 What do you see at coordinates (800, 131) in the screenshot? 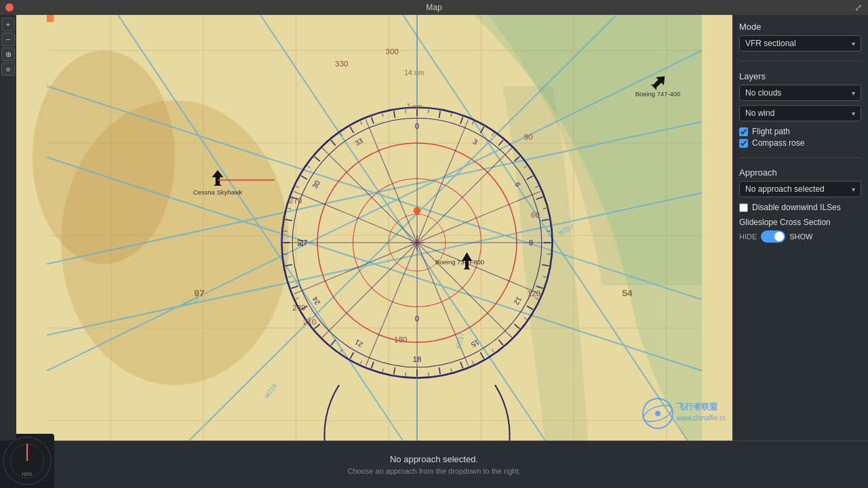
I see `flight-path-row: Flight path` at bounding box center [800, 131].